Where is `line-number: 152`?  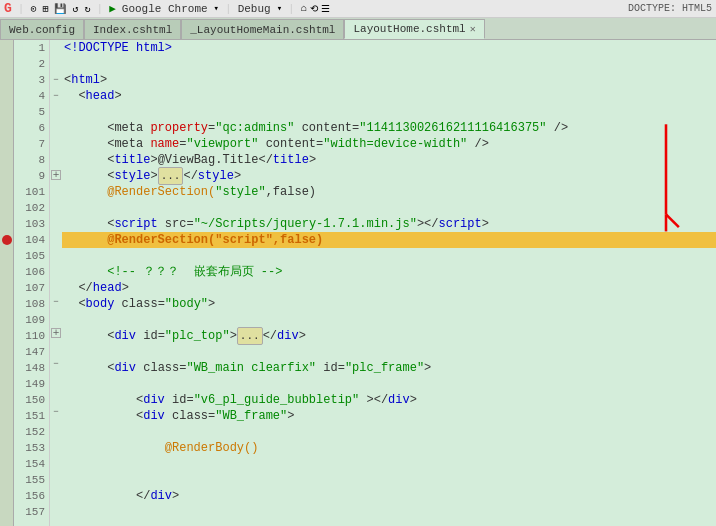 line-number: 152 is located at coordinates (30, 432).